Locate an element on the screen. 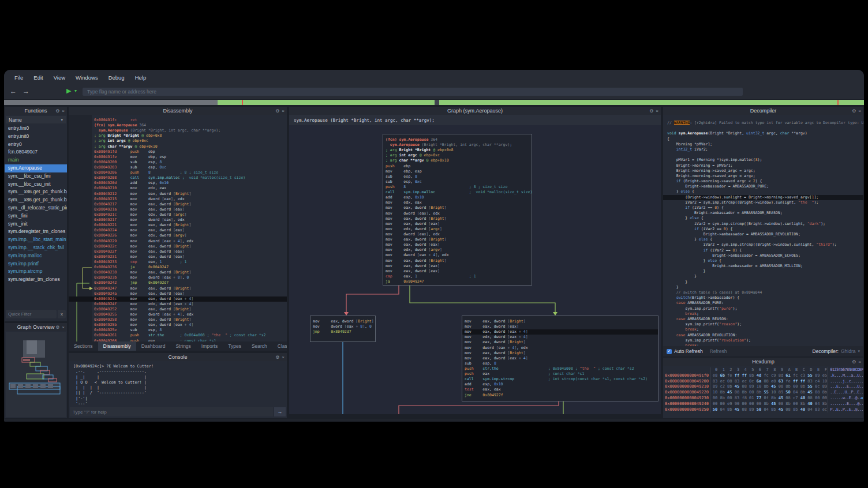 The width and height of the screenshot is (868, 488). function-list-item: entry.fini0 is located at coordinates (36, 129).